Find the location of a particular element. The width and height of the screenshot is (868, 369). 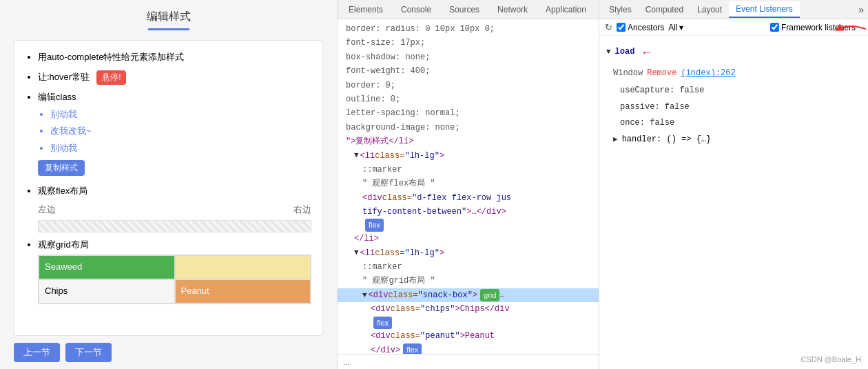

flex-right-label: 右边 is located at coordinates (302, 210).